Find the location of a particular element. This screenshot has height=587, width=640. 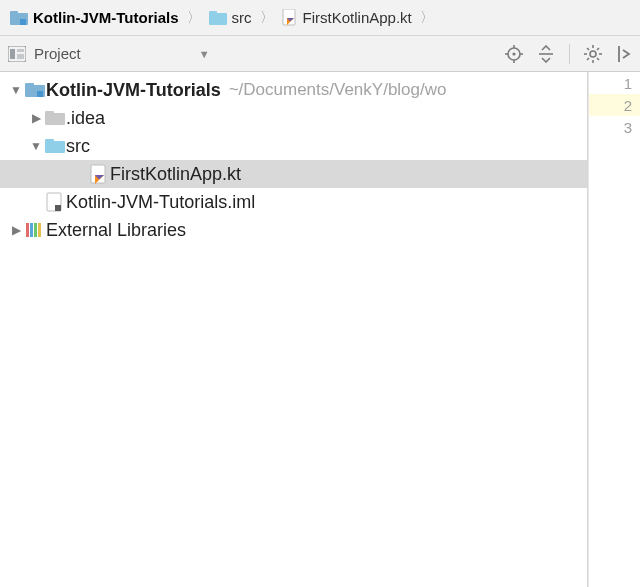

tree-item-label: .idea is located at coordinates (86, 118).